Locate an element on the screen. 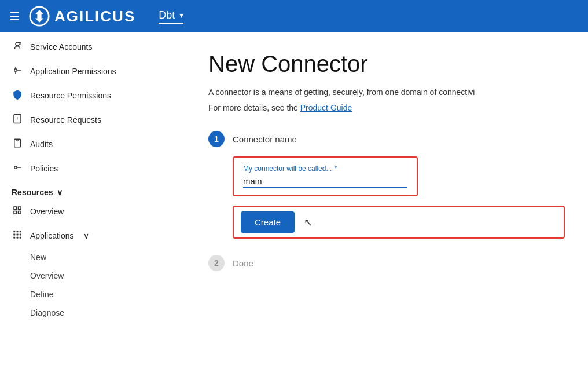  sidebar-sub-item-overview-label: Overview is located at coordinates (47, 276).